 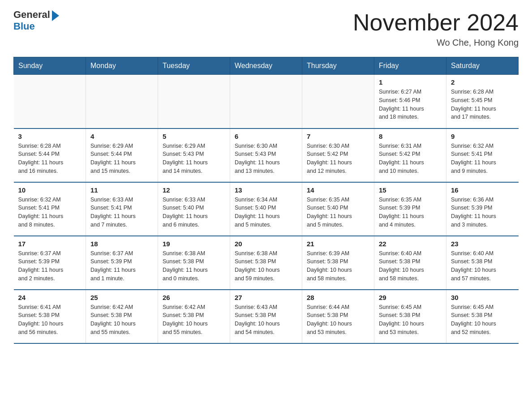 I want to click on calendar-cell: 23Sunrise: 6:40 AMSunset: 5:38 PMDayligh…, so click(x=483, y=263).